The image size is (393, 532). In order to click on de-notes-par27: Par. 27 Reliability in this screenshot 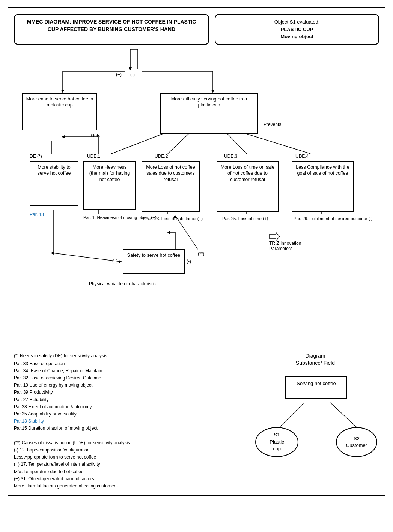, I will do `click(127, 400)`.